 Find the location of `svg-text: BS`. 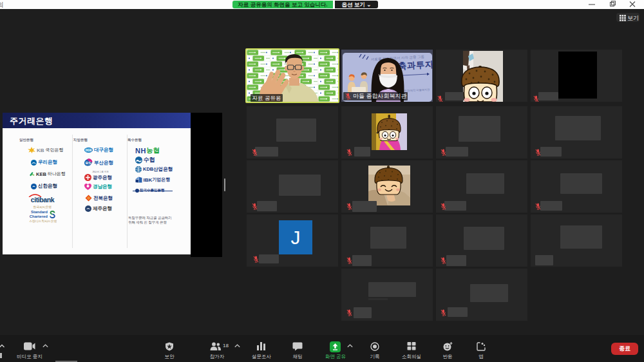

svg-text: BS is located at coordinates (88, 163).